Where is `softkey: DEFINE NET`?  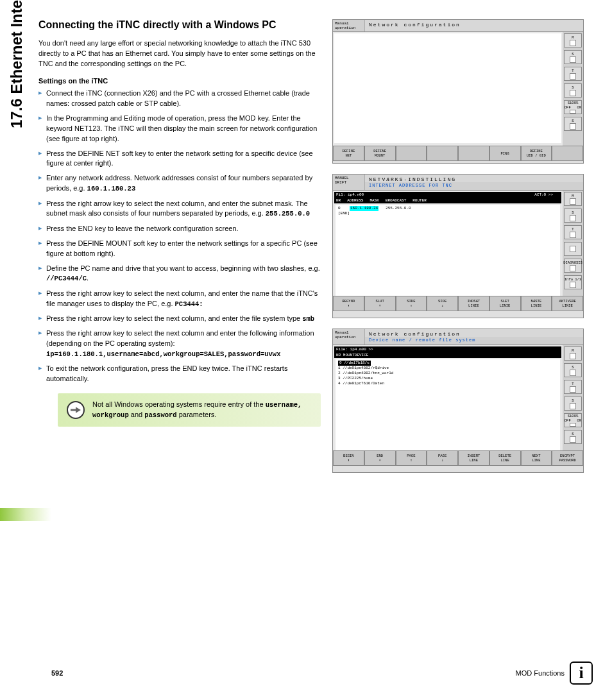
softkey: DEFINE NET is located at coordinates (349, 153).